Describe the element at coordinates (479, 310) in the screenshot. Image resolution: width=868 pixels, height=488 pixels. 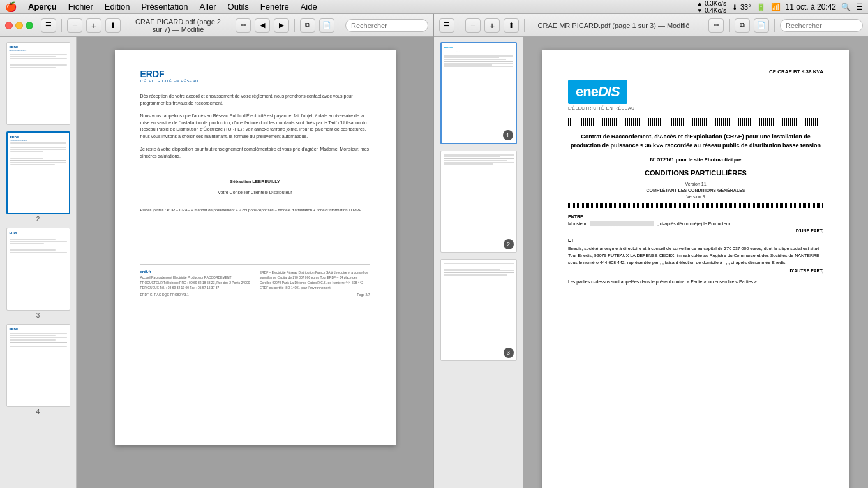
I see `right-thumb-img-3: 3` at that location.